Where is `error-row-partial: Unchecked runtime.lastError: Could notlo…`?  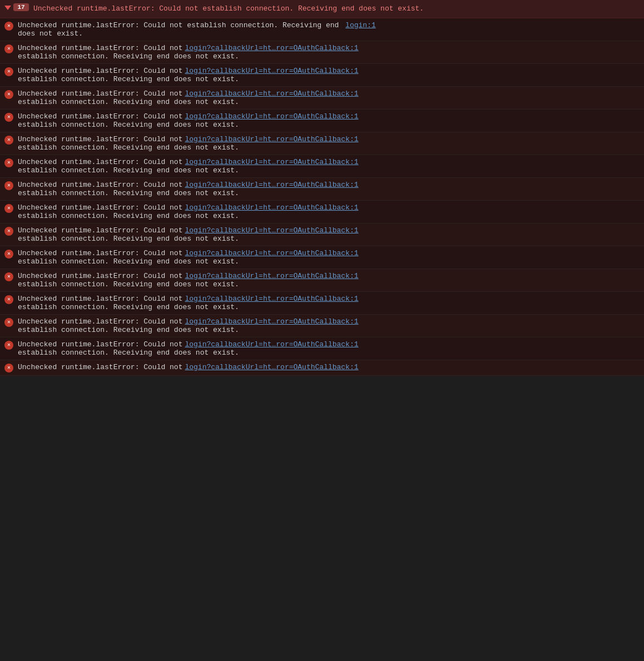
error-row-partial: Unchecked runtime.lastError: Could notlo… is located at coordinates (322, 368).